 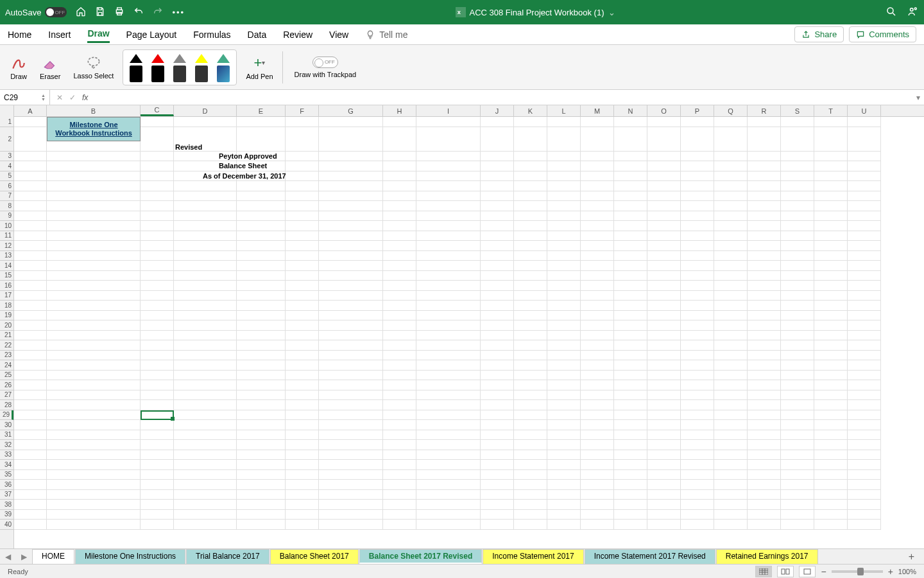 I want to click on cell-U37, so click(x=864, y=495).